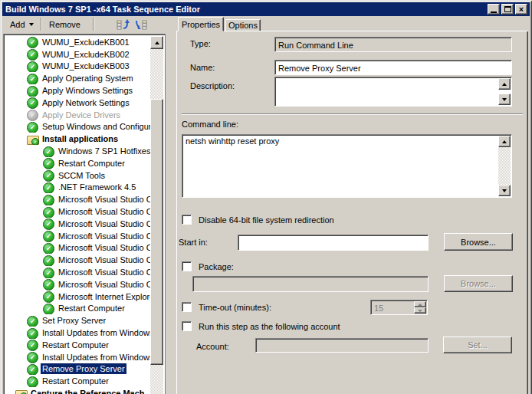 This screenshot has height=394, width=532. I want to click on set-button-label: Set..., so click(478, 345).